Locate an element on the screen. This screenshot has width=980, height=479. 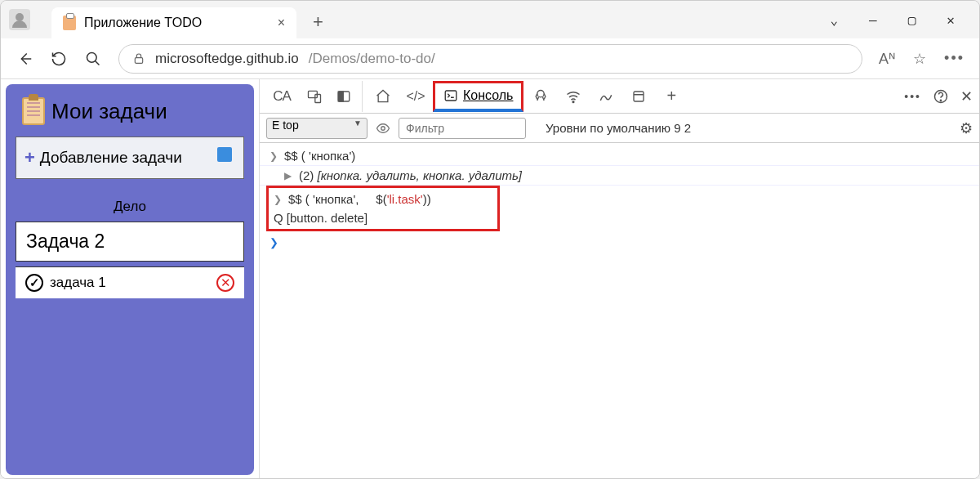
text-cursor-icon is located at coordinates (225, 154).